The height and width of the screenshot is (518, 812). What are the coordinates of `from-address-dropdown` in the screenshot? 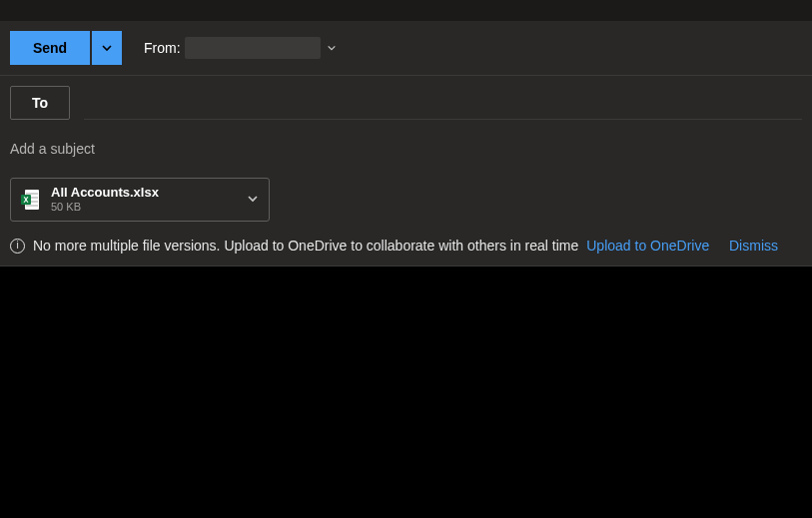 It's located at (332, 48).